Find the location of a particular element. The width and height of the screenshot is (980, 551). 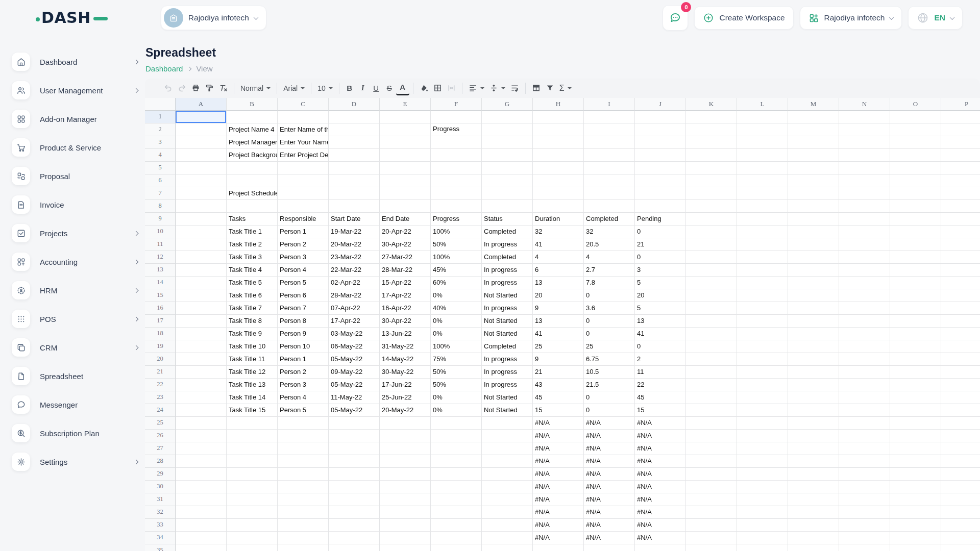

sidebar-item-user-management: User Management is located at coordinates (76, 90).